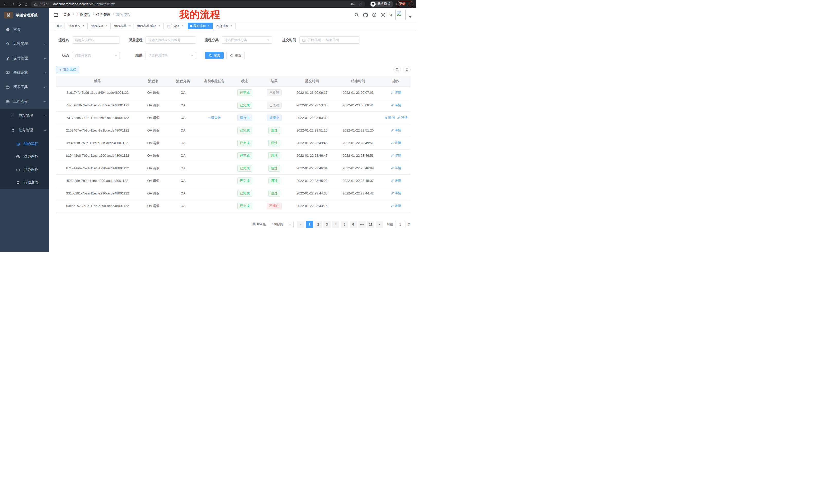  What do you see at coordinates (200, 26) in the screenshot?
I see `tab-我的流程: 我的流程×` at bounding box center [200, 26].